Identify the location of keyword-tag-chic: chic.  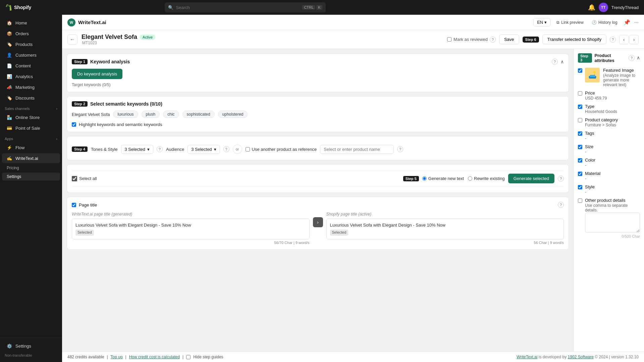
(171, 114).